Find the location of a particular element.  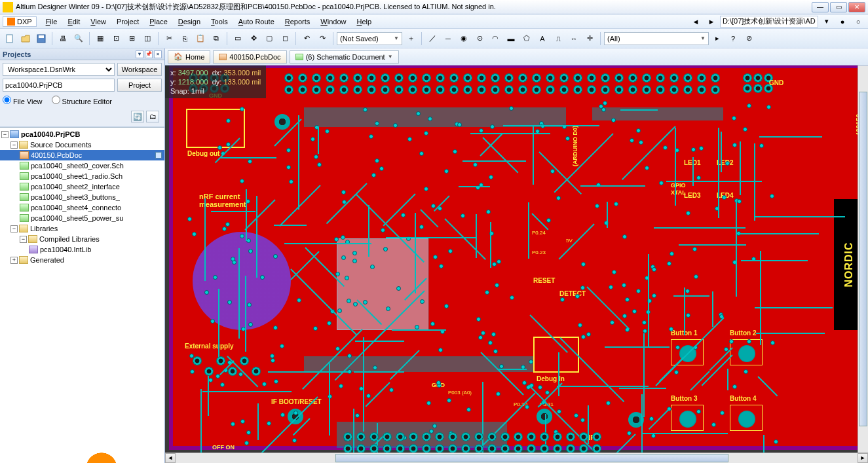

silk-p003a0: P003 (A0) is located at coordinates (460, 393).